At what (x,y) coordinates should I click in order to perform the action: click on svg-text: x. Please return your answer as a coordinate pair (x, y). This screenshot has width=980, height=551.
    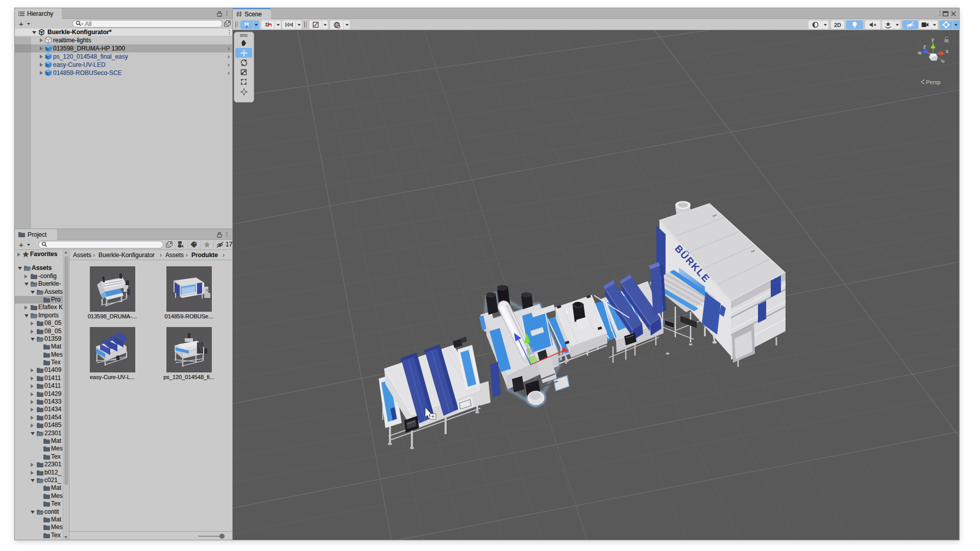
    Looking at the image, I should click on (947, 51).